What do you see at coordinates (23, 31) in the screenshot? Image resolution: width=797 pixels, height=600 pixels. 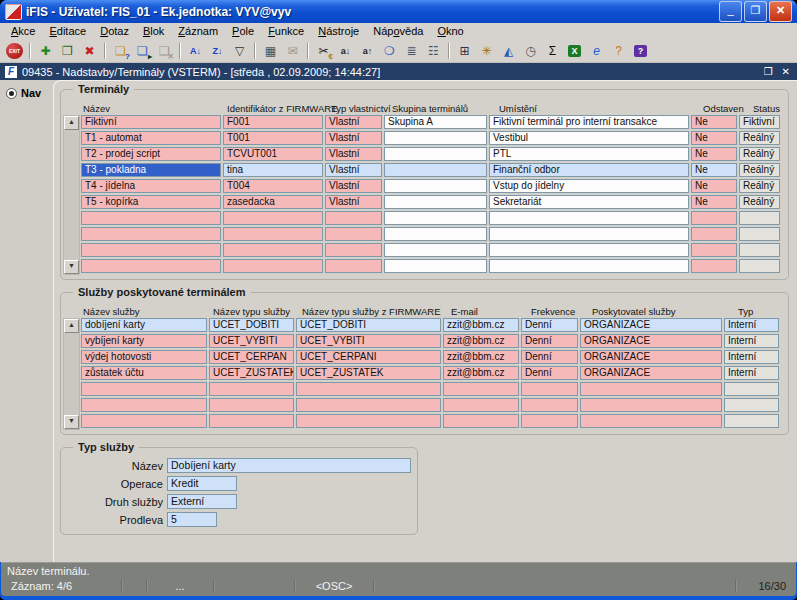 I see `menu-akce: Akce` at bounding box center [23, 31].